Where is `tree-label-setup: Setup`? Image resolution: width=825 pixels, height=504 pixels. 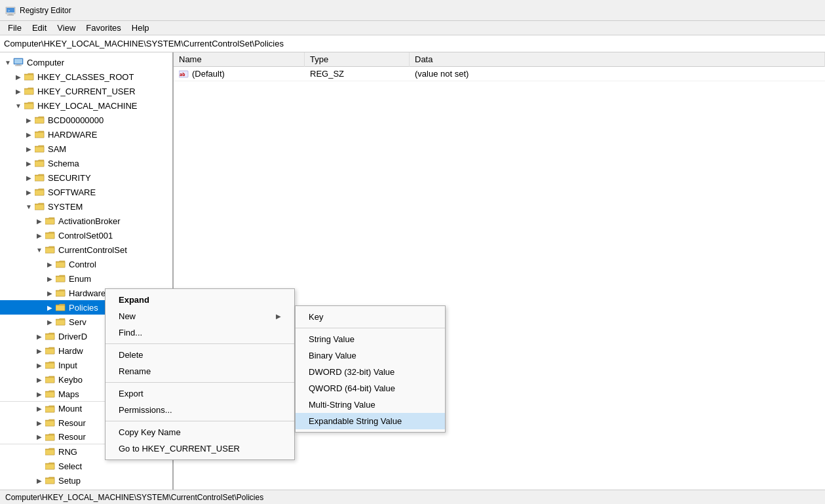
tree-label-setup: Setup is located at coordinates (69, 481).